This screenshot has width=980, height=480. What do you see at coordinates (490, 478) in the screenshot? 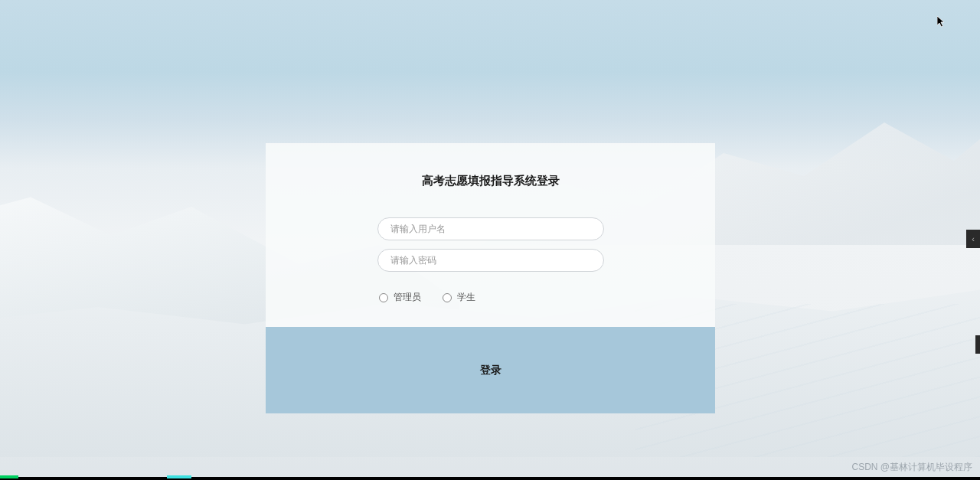
I see `video-progress-track` at bounding box center [490, 478].